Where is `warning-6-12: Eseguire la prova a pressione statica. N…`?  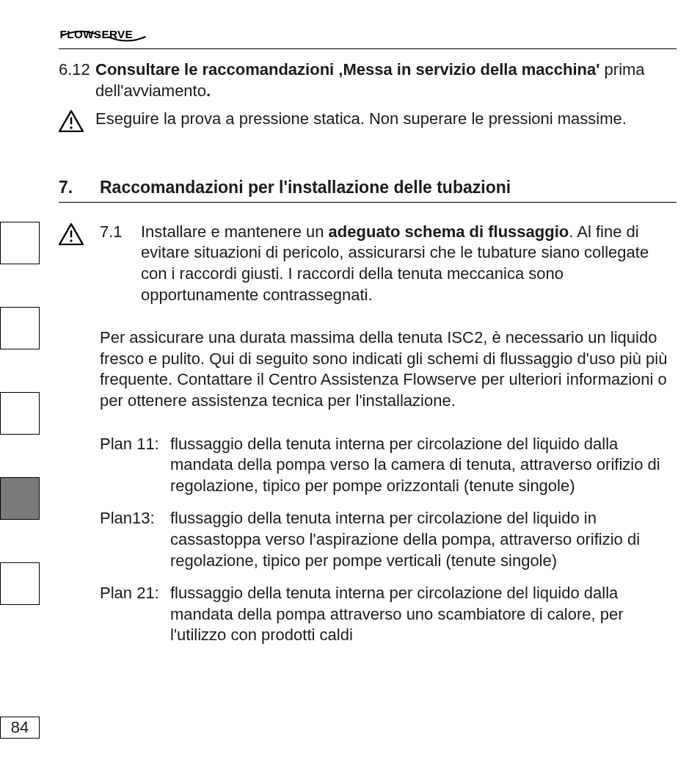
warning-6-12: Eseguire la prova a pressione statica. N… is located at coordinates (368, 123).